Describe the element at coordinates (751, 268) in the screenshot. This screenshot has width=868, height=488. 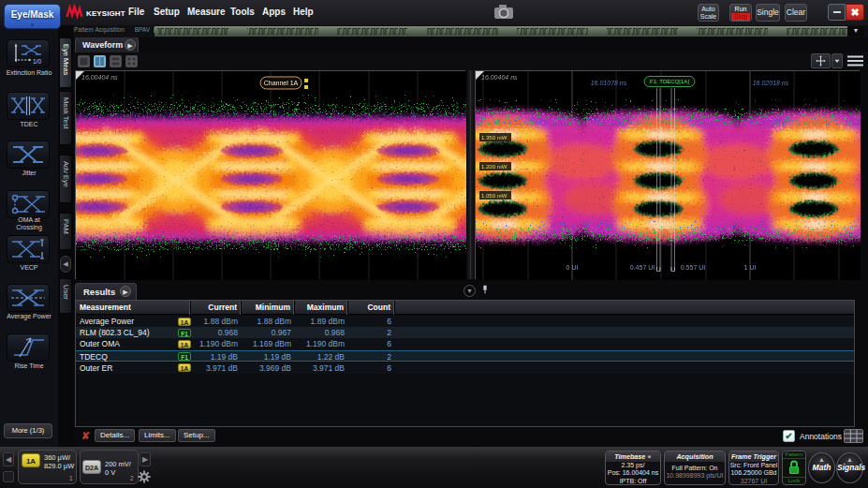
I see `svg-text: 1 UI` at that location.